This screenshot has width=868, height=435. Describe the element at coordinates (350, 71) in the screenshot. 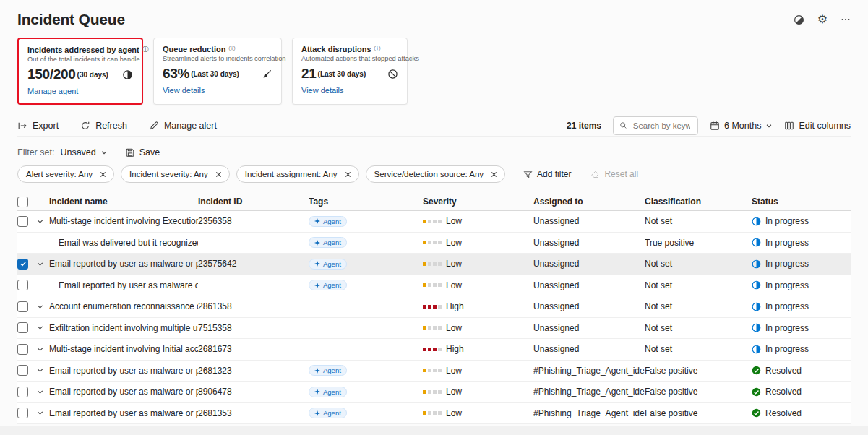

I see `card-attack-disruptions: Attack disruptionsⓘ Automated actions th…` at that location.